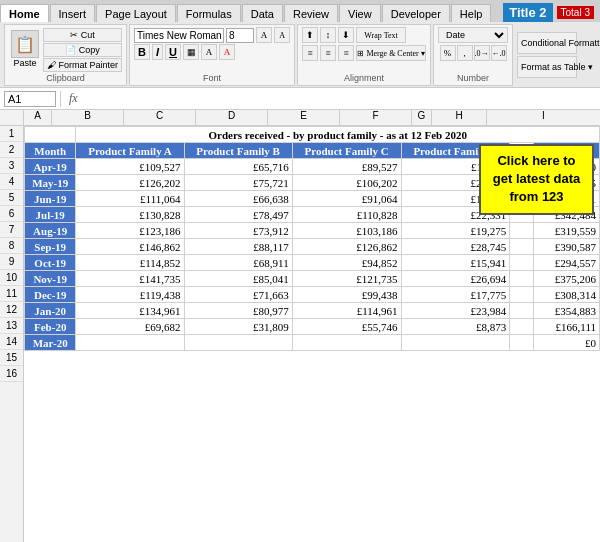  What do you see at coordinates (422, 118) in the screenshot?
I see `col-g-header: G` at bounding box center [422, 118].